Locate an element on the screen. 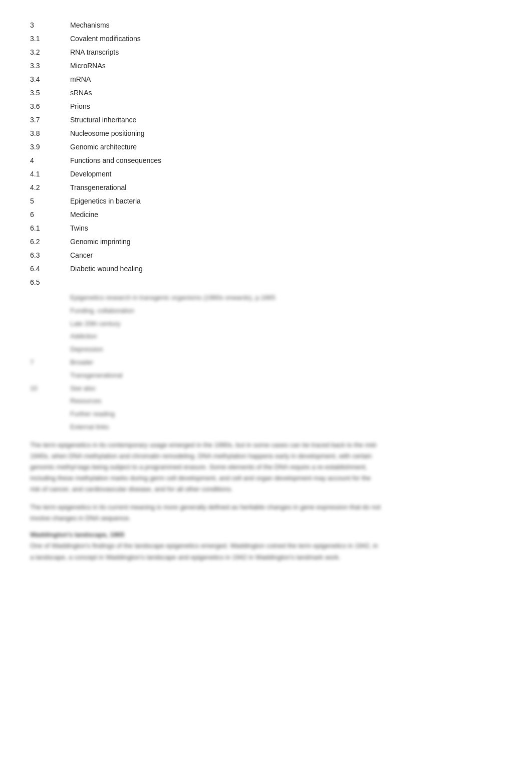 The width and height of the screenshot is (532, 780). toc-number: 4.1 is located at coordinates (50, 174).